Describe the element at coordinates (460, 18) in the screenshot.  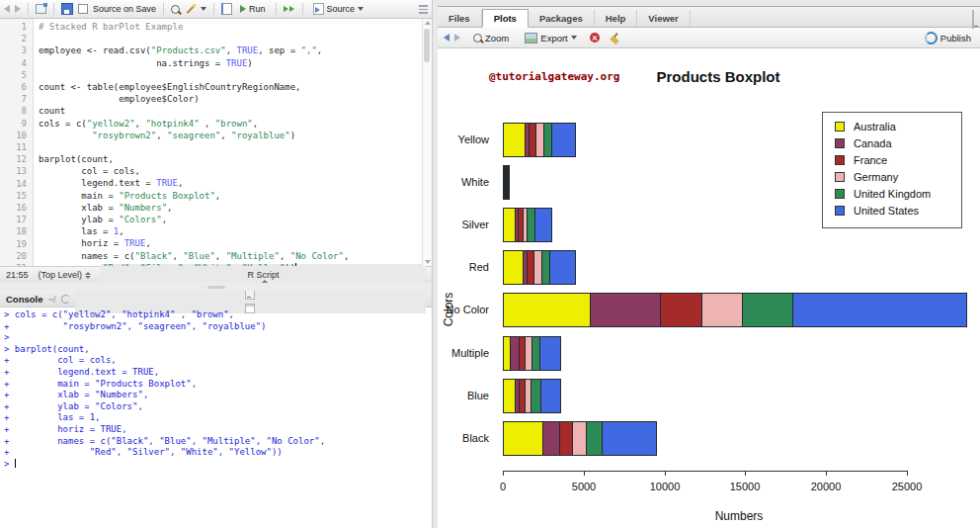
I see `tab-files: Files` at that location.